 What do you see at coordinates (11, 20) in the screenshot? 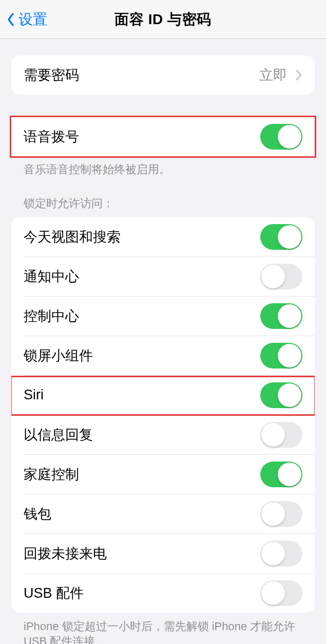
I see `chevron-left-icon` at bounding box center [11, 20].